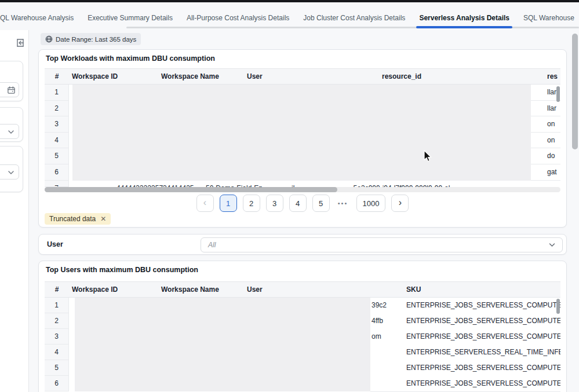 Image resolution: width=579 pixels, height=392 pixels. I want to click on table-horizontal-scrollbar-thumb, so click(191, 190).